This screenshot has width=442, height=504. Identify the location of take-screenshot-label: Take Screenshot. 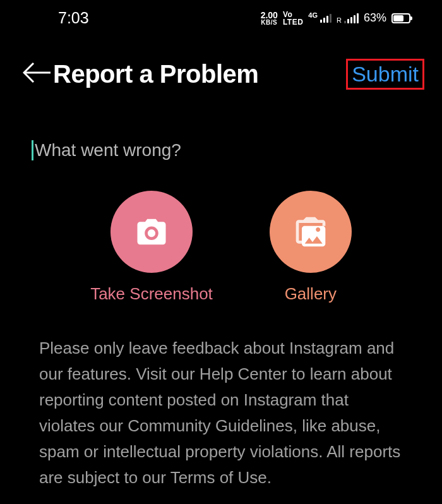
(152, 294).